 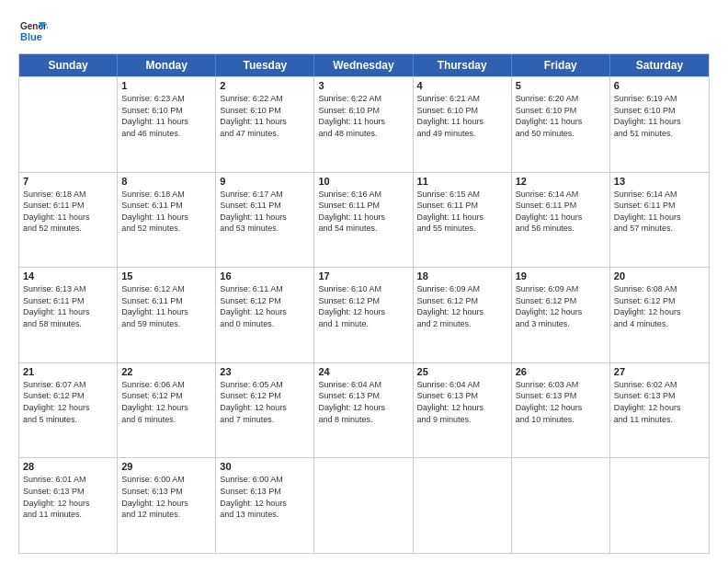 I want to click on day-number: 27, so click(x=660, y=372).